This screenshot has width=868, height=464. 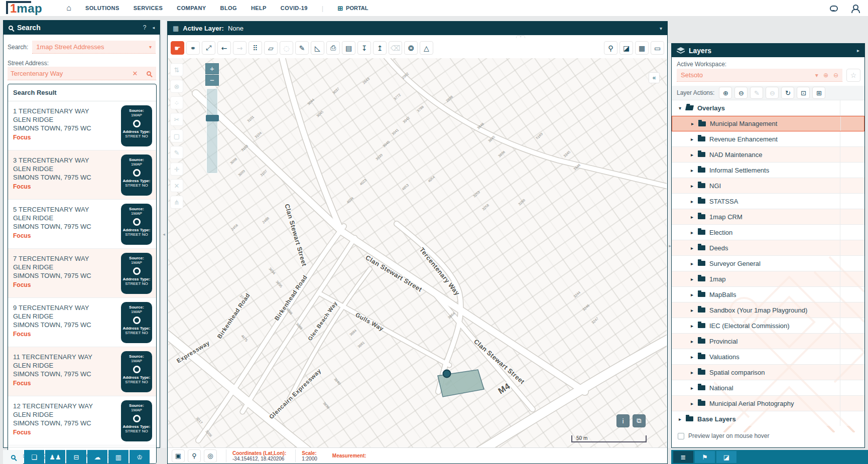 What do you see at coordinates (768, 326) in the screenshot?
I see `layer-tree-row: ▸ IEC (Electoral Commission)` at bounding box center [768, 326].